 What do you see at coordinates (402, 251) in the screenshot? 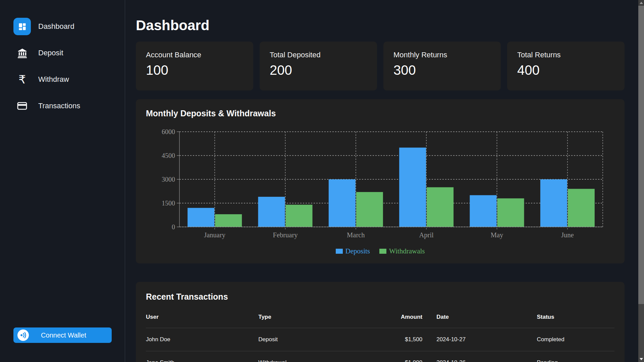
I see `legend-entry-withdrawals: Withdrawals` at bounding box center [402, 251].